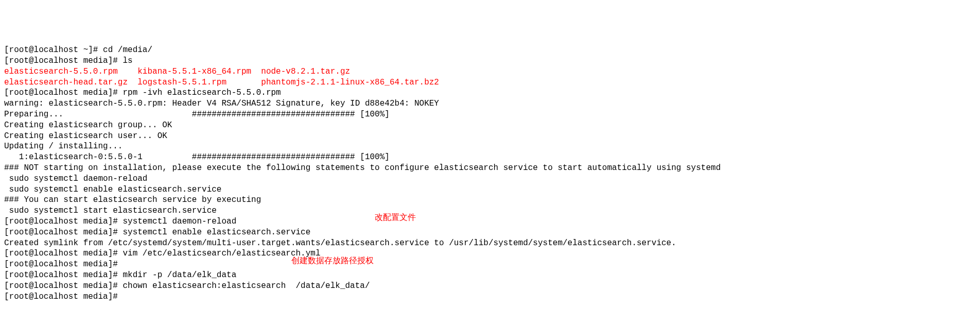  Describe the element at coordinates (332, 261) in the screenshot. I see `annotation-create-path: 创建数据存放路径授权` at that location.